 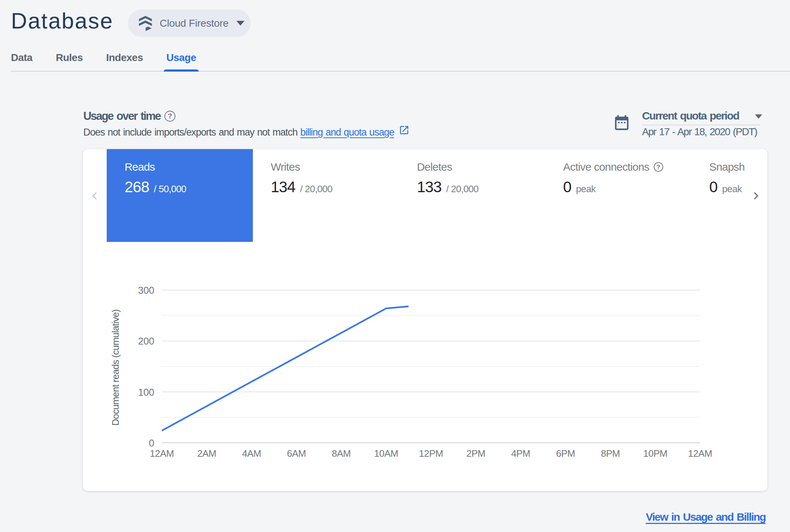 What do you see at coordinates (706, 517) in the screenshot?
I see `view-usage-billing-link: View in Usage and Billing` at bounding box center [706, 517].